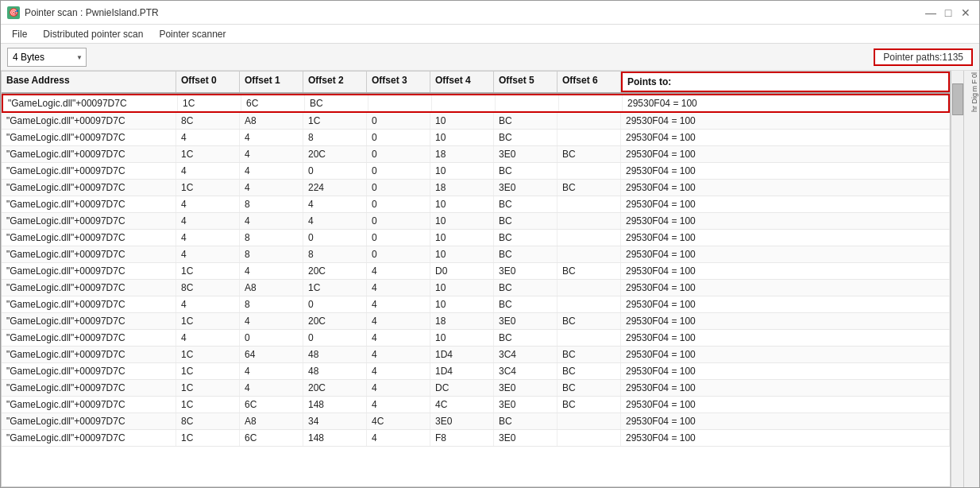  What do you see at coordinates (476, 121) in the screenshot?
I see `table-row: "GameLogic.dll"+00097D7C8CA81C010BC29530…` at bounding box center [476, 121].